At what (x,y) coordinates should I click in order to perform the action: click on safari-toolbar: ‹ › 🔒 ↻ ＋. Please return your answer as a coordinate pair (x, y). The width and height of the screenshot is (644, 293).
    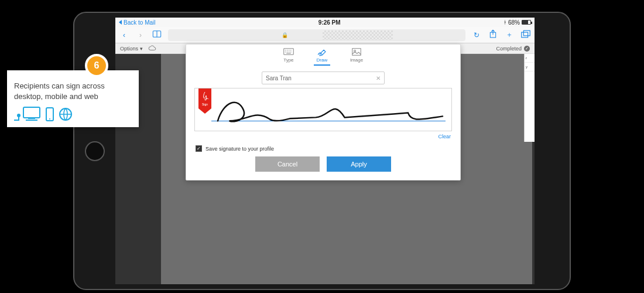
    Looking at the image, I should click on (325, 35).